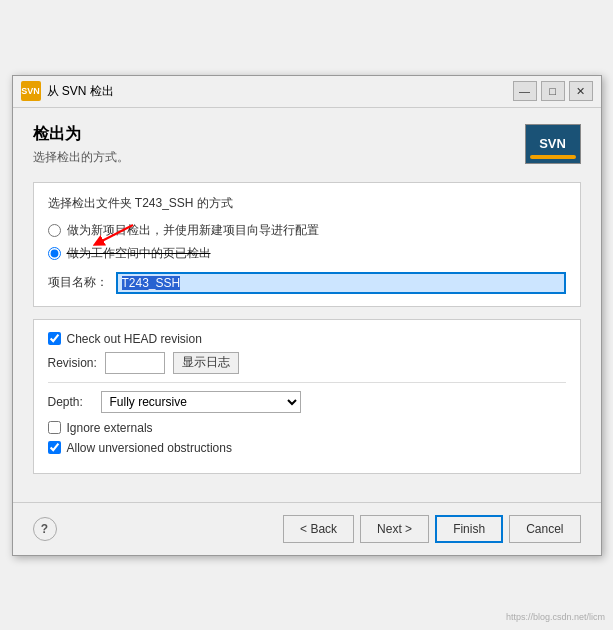  Describe the element at coordinates (307, 283) in the screenshot. I see `project-name-row: 项目名称：` at that location.